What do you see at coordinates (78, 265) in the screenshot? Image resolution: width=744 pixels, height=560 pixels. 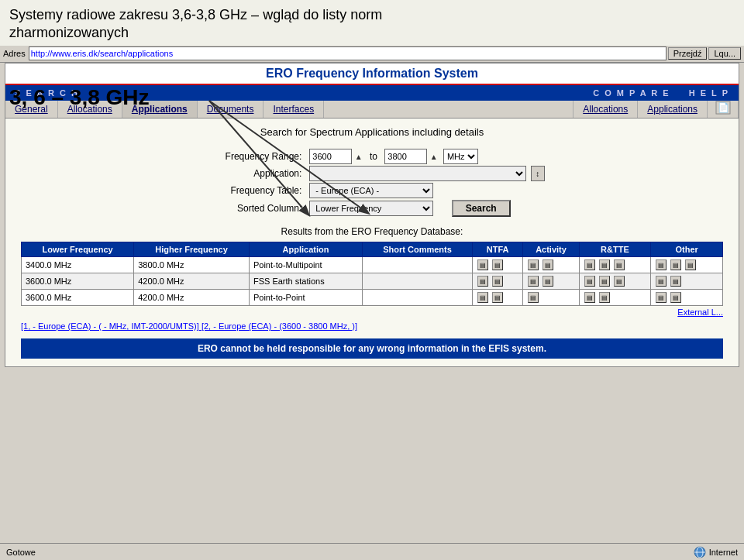 I see `cell-lower-freq: 3400.0 MHz` at bounding box center [78, 265].